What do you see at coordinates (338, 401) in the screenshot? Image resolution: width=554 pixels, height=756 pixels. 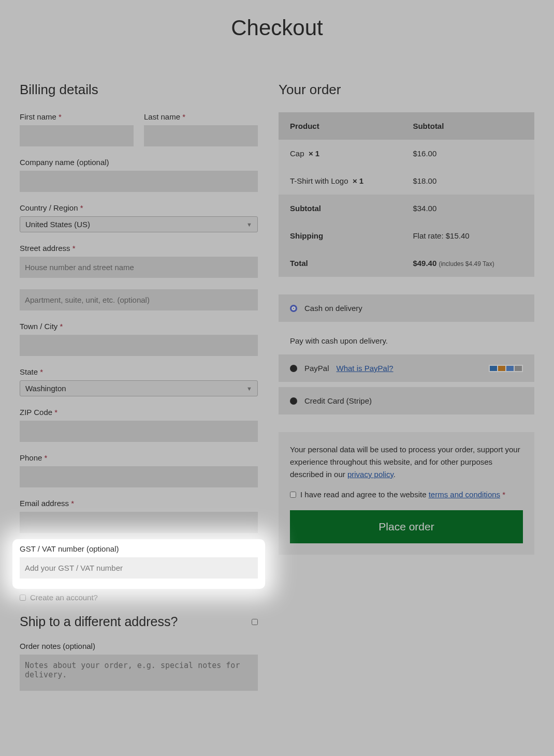 I see `payment-stripe-label: Credit Card (Stripe)` at bounding box center [338, 401].